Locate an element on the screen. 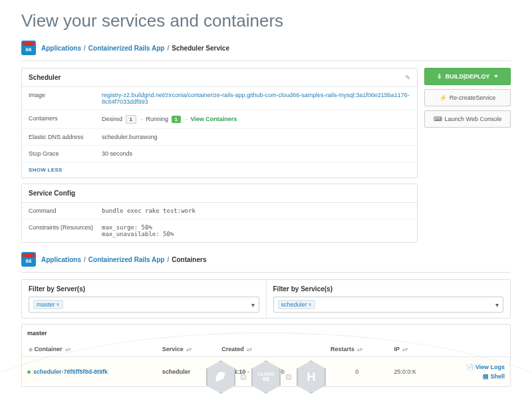 Image resolution: width=532 pixels, height=399 pixels. desired-count-pill: 1 is located at coordinates (131, 120).